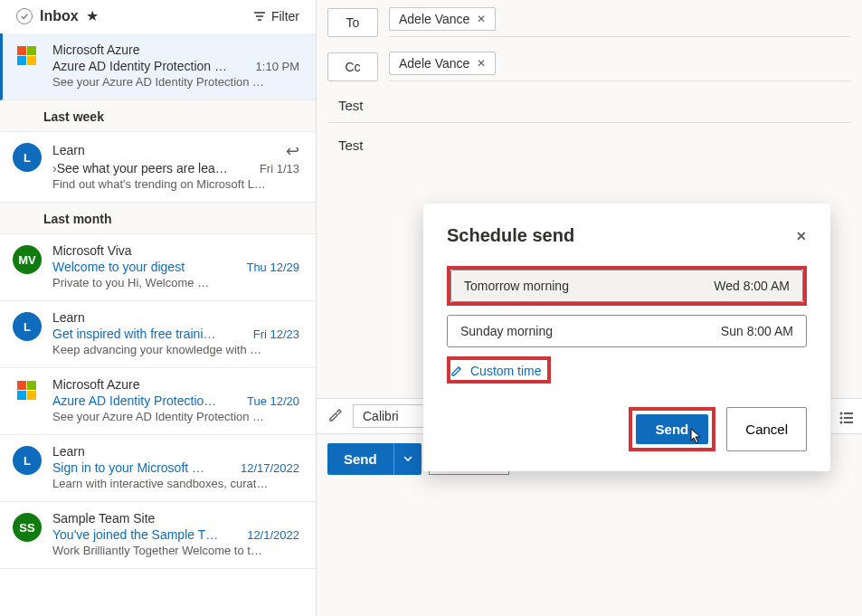 This screenshot has height=616, width=862. What do you see at coordinates (696, 438) in the screenshot?
I see `cursor-icon` at bounding box center [696, 438].